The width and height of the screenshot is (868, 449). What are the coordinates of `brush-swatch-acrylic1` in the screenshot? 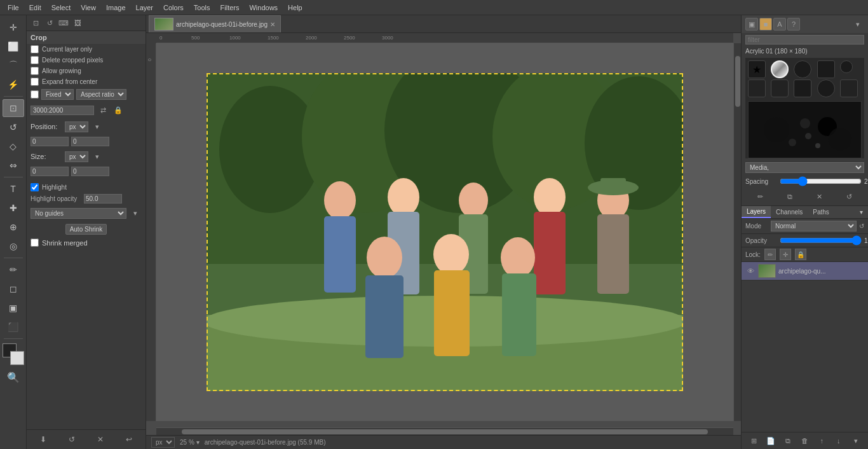 It's located at (780, 69).